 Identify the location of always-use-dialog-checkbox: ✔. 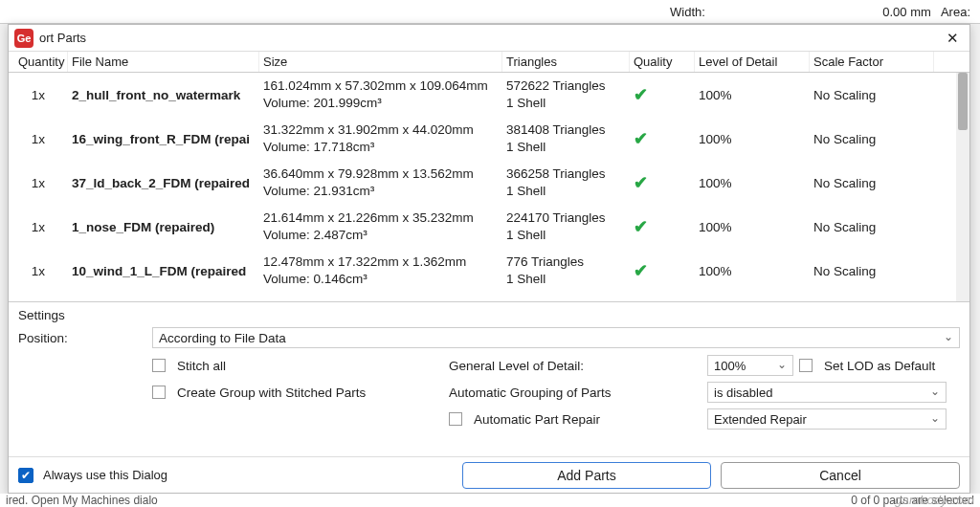
(26, 475).